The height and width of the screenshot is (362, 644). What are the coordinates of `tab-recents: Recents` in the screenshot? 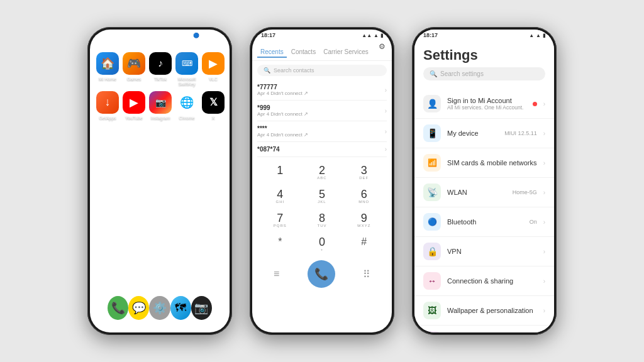 It's located at (272, 53).